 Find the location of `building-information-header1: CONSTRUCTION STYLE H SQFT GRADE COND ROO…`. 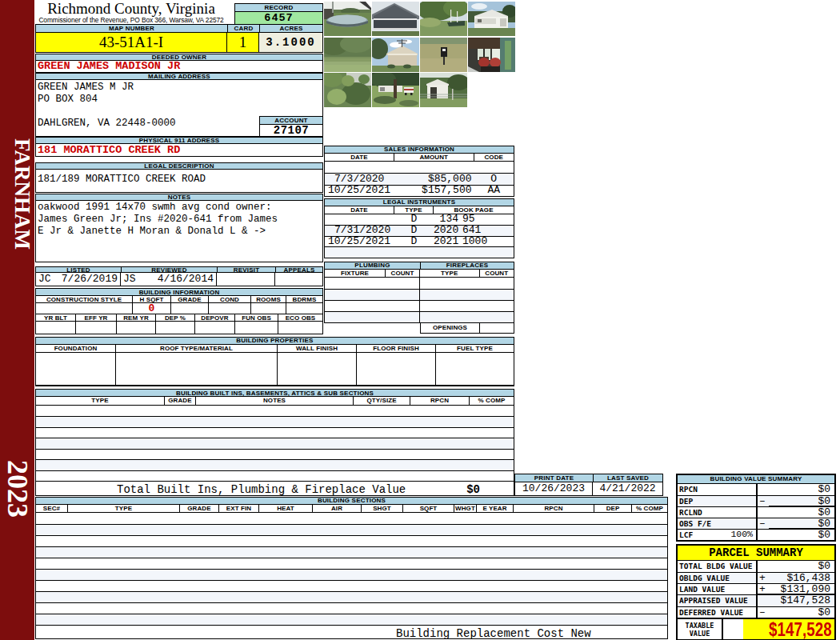

building-information-header1: CONSTRUCTION STYLE H SQFT GRADE COND ROO… is located at coordinates (179, 299).